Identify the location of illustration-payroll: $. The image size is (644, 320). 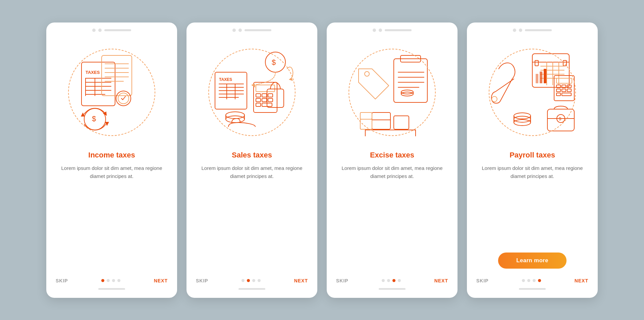
(532, 92).